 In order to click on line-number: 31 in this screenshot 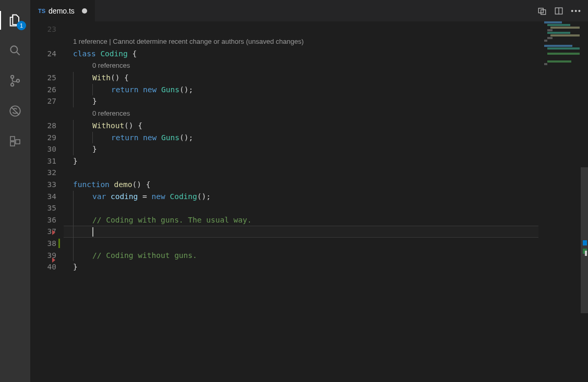, I will do `click(47, 162)`.